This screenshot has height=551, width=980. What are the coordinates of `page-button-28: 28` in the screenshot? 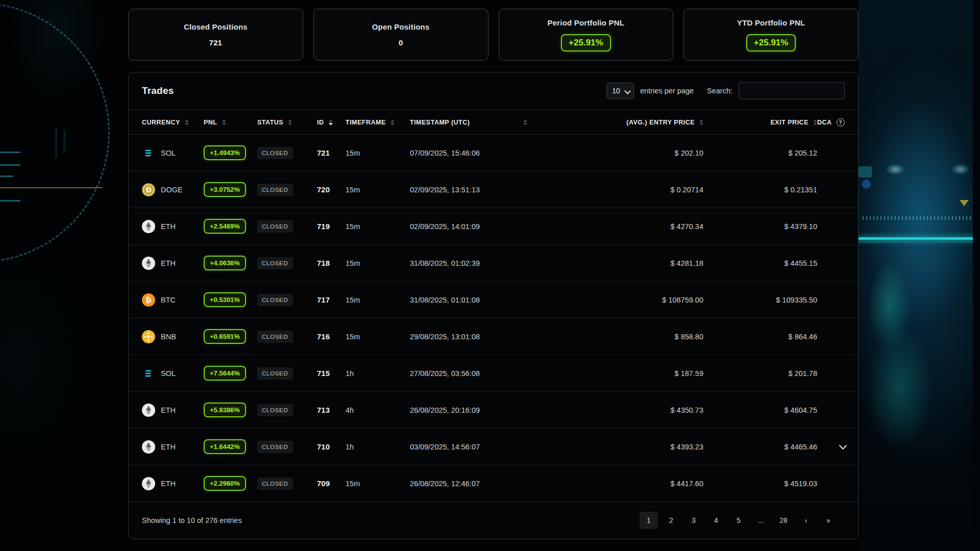 It's located at (783, 520).